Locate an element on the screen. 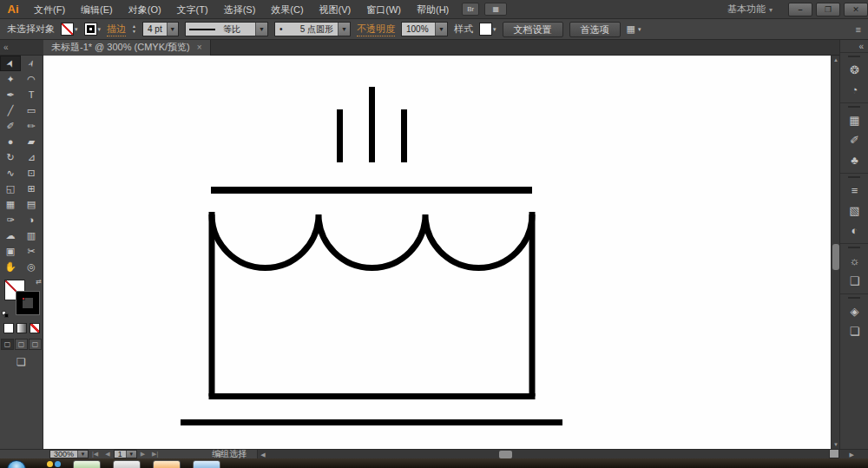 The height and width of the screenshot is (468, 868). artboards-icon: ❏ is located at coordinates (854, 332).